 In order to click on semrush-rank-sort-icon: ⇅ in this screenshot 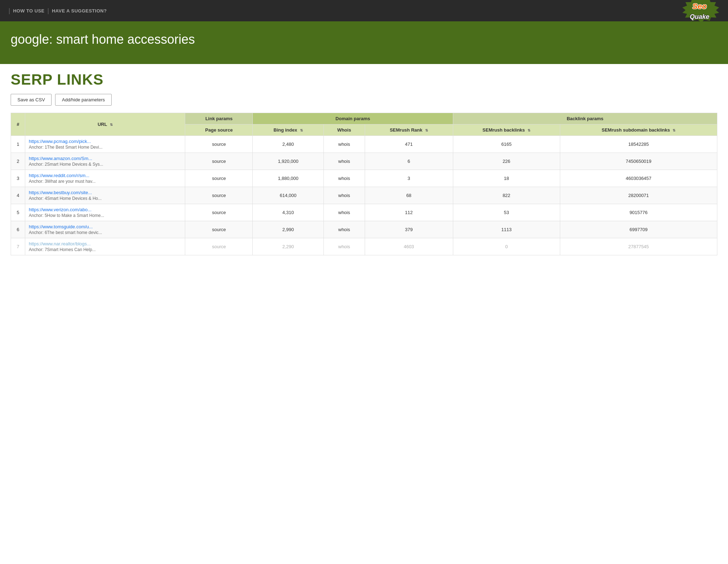, I will do `click(427, 130)`.